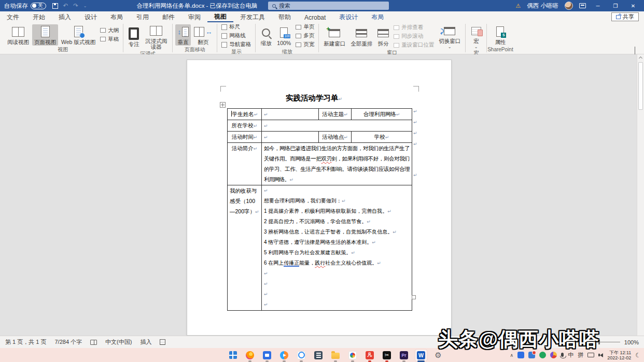  Describe the element at coordinates (290, 137) in the screenshot. I see `cell-time-value: ↵` at that location.